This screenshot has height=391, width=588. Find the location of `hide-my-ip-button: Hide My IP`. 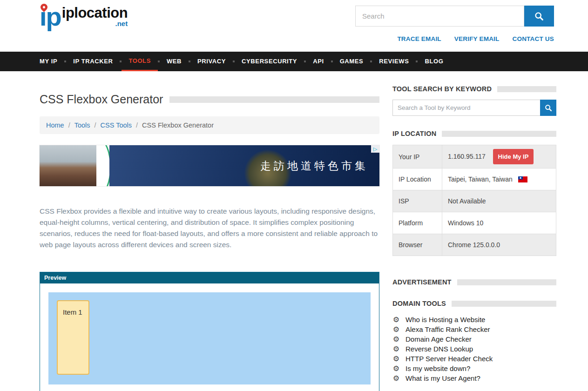

hide-my-ip-button: Hide My IP is located at coordinates (514, 156).